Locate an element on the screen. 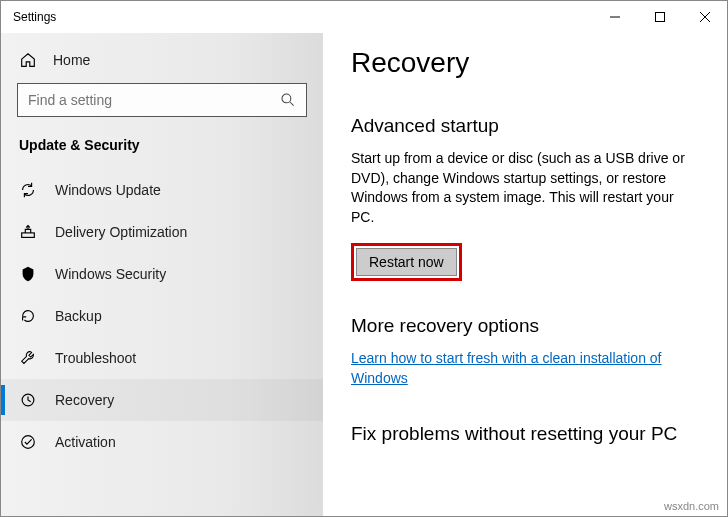 The width and height of the screenshot is (728, 517). maximize-button is located at coordinates (660, 17).